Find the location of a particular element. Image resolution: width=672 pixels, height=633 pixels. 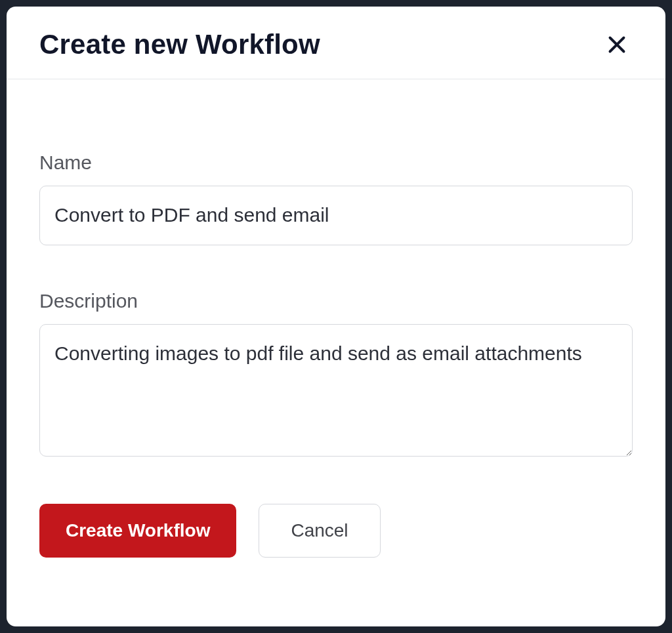

cancel-button: Cancel is located at coordinates (319, 531).